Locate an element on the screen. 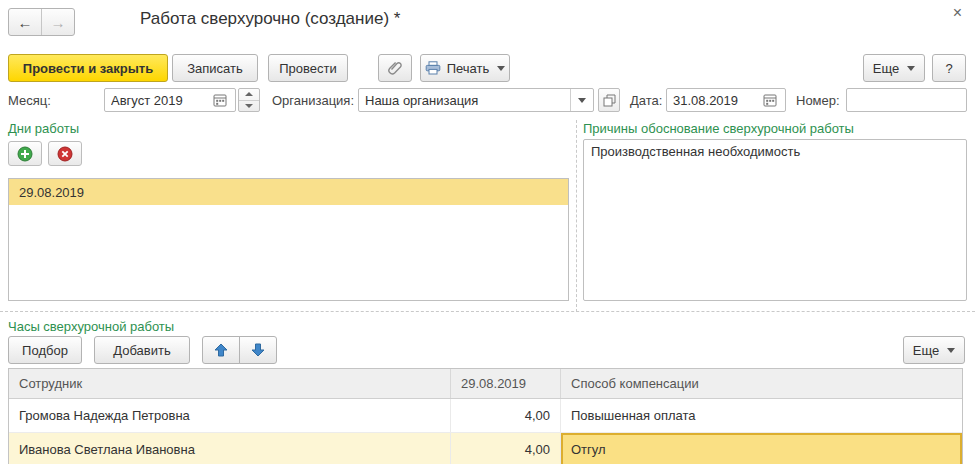 The width and height of the screenshot is (975, 464). employee-cell: Иванова Светлана Ивановна is located at coordinates (230, 448).